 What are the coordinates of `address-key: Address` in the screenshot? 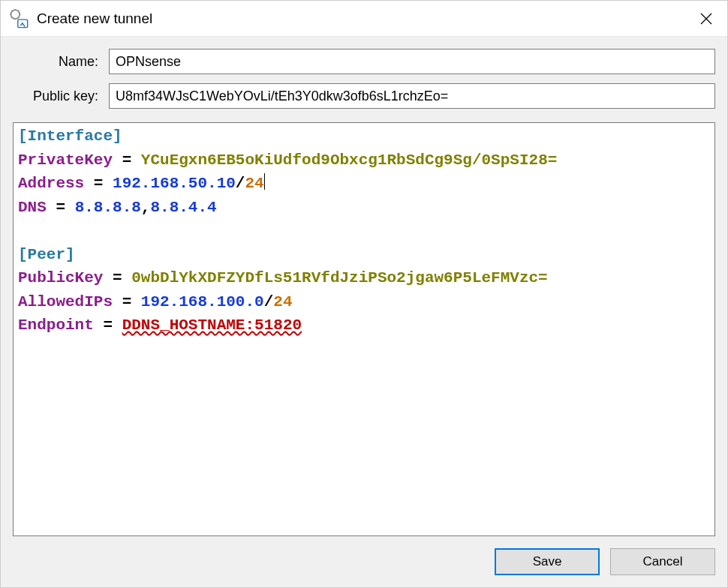 It's located at (51, 183).